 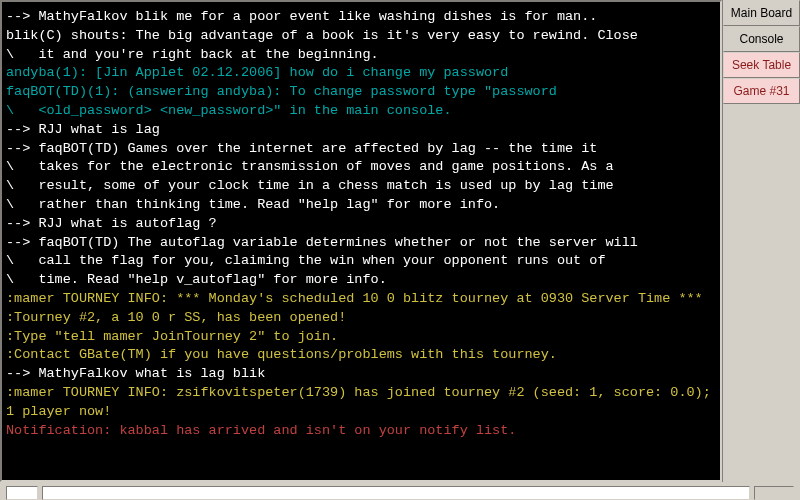 I want to click on bottom-bar, so click(x=400, y=491).